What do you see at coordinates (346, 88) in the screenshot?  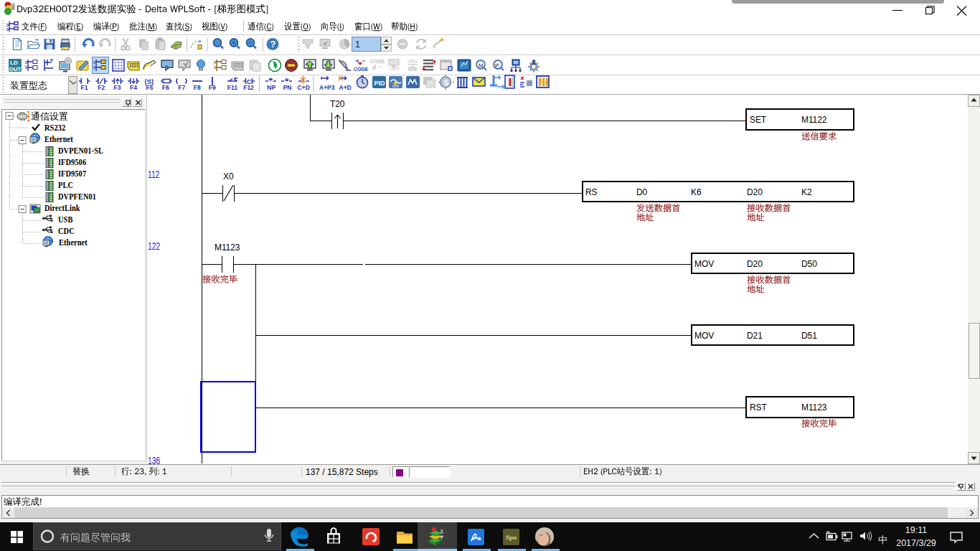 I see `svg-text: A+D` at bounding box center [346, 88].